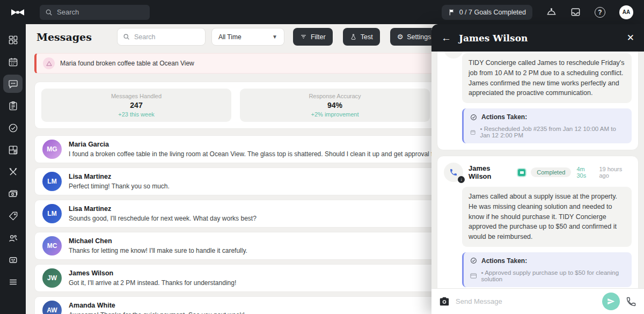 This screenshot has height=314, width=644. Describe the element at coordinates (611, 302) in the screenshot. I see `paper-plane-icon` at that location.